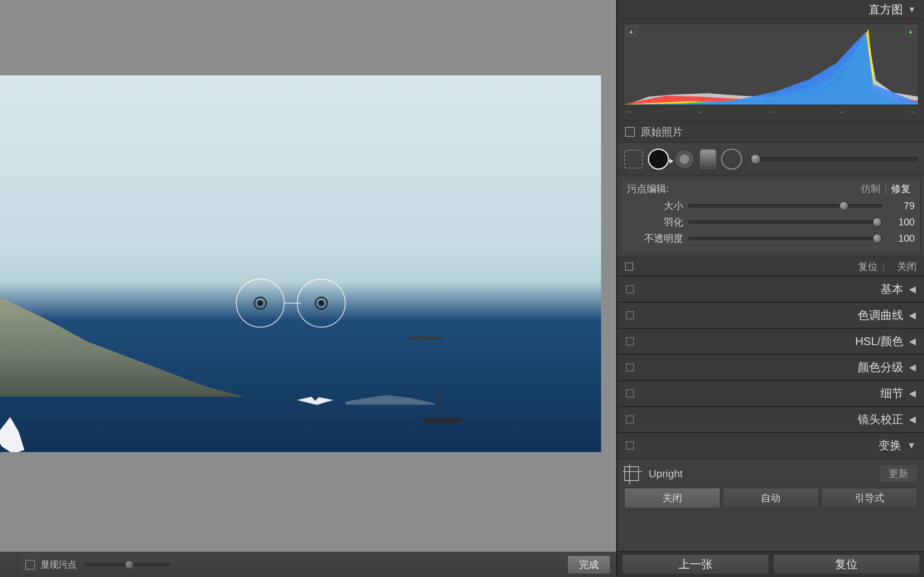 The image size is (924, 577). What do you see at coordinates (30, 565) in the screenshot?
I see `show-spots-checkbox` at bounding box center [30, 565].